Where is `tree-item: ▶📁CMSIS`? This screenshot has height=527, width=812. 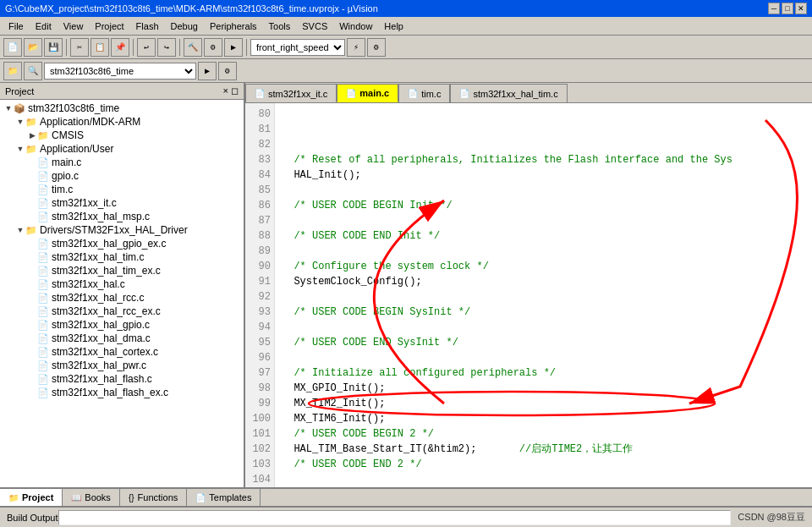 tree-item: ▶📁CMSIS is located at coordinates (122, 135).